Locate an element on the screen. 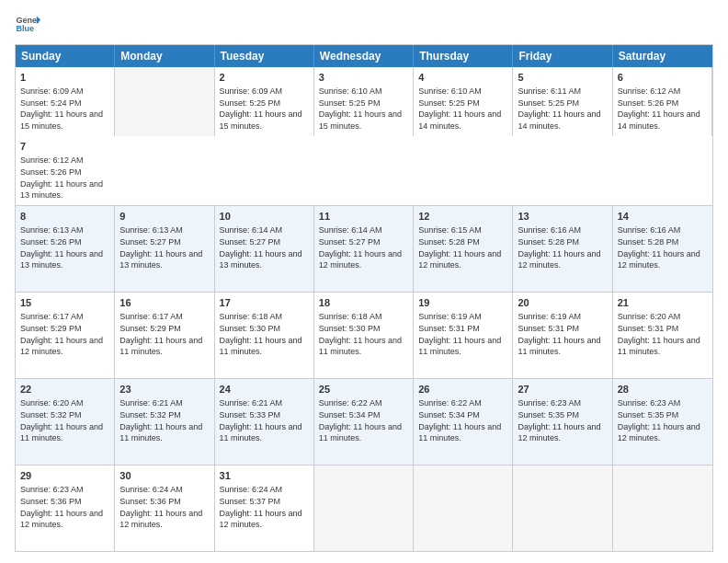 This screenshot has height=563, width=728. calendar-cell is located at coordinates (663, 508).